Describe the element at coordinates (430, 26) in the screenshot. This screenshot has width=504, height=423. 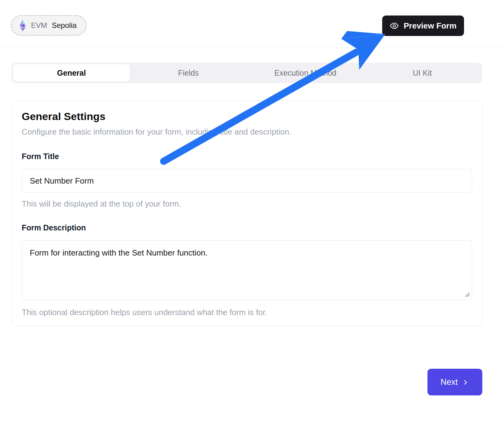
I see `preview-form-label: Preview Form` at that location.